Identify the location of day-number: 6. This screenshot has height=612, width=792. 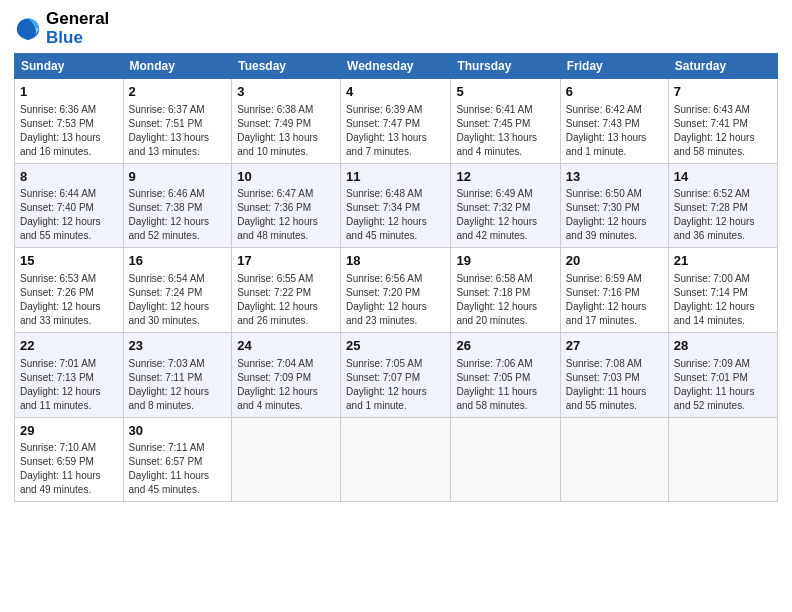
(614, 92).